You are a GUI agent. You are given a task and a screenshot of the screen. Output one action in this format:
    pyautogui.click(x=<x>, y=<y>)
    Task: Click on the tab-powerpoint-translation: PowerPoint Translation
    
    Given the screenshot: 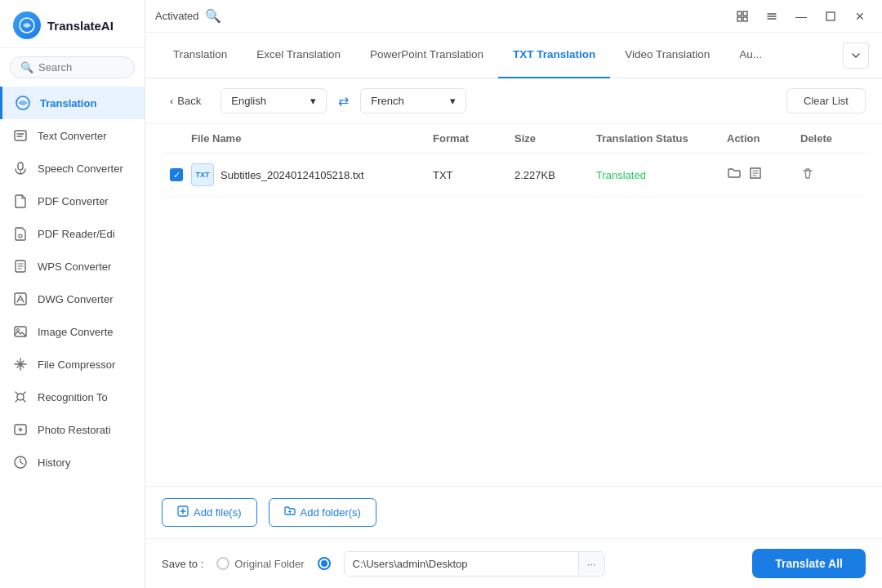 What is the action you would take?
    pyautogui.click(x=426, y=56)
    